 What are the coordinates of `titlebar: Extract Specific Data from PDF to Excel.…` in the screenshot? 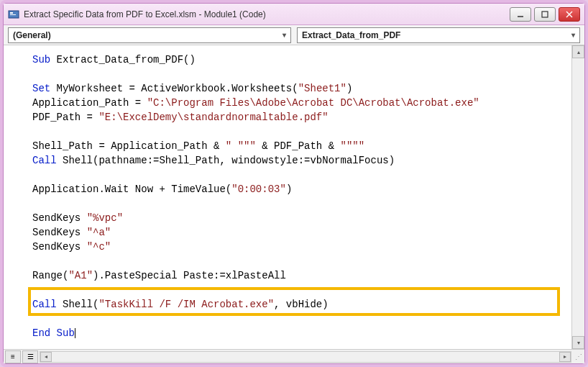 It's located at (294, 14).